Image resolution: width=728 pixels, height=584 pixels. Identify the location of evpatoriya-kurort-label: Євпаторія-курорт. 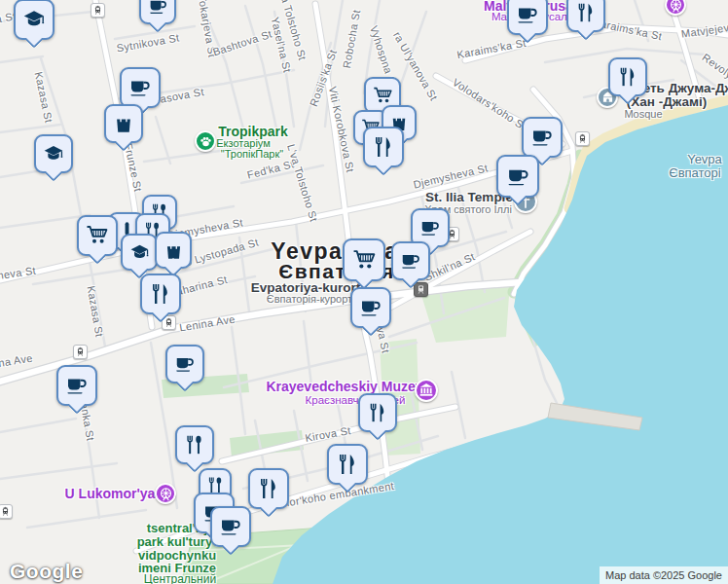
(309, 299).